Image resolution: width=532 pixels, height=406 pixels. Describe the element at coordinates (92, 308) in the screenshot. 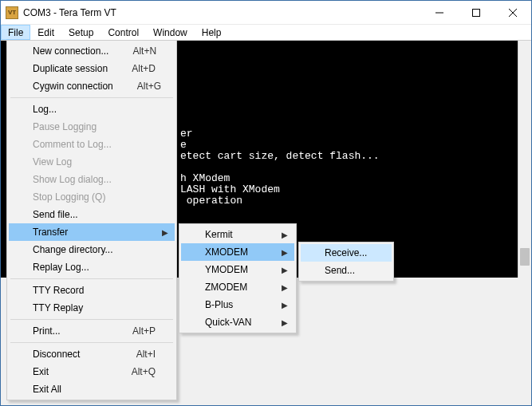

I see `menu-item-tty-replay: TTY Replay` at that location.